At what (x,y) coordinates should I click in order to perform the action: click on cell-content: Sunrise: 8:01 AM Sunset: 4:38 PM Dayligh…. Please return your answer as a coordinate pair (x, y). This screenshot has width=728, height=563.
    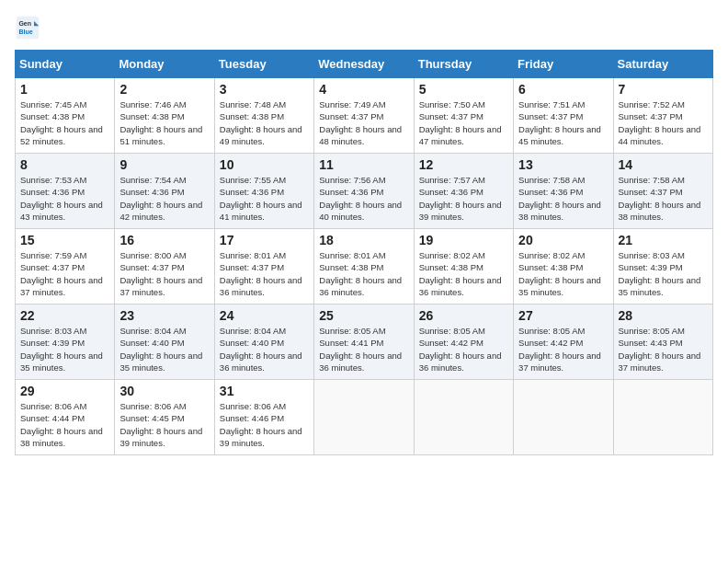
    Looking at the image, I should click on (364, 274).